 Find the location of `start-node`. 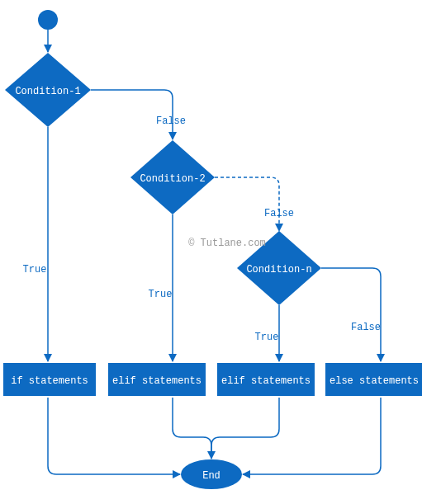

start-node is located at coordinates (48, 20).